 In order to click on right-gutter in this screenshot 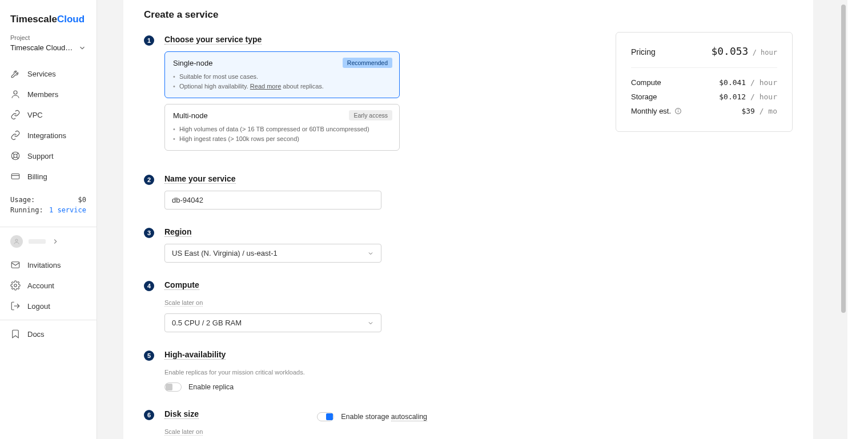, I will do `click(858, 219)`.